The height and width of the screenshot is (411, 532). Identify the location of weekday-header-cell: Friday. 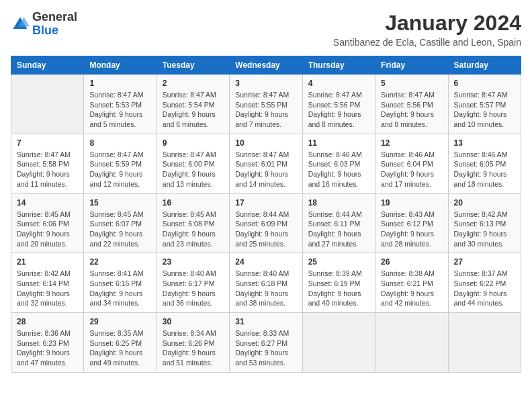
(412, 66).